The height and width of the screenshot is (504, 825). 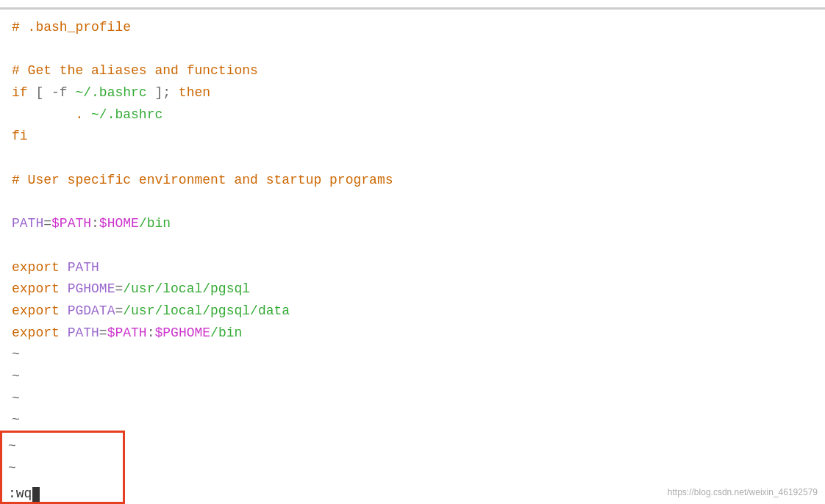 I want to click on var-path-value: $PATH, so click(x=71, y=223).